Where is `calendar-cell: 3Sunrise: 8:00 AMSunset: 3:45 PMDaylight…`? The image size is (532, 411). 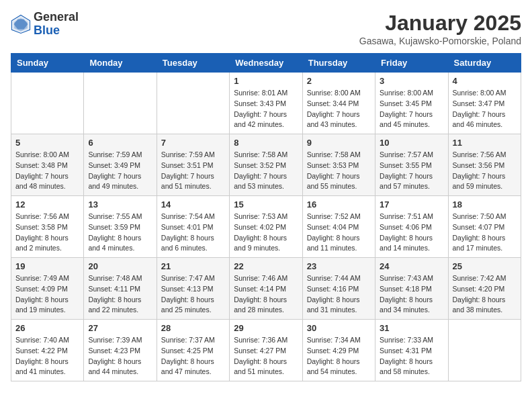
calendar-cell: 3Sunrise: 8:00 AMSunset: 3:45 PMDaylight… is located at coordinates (412, 103).